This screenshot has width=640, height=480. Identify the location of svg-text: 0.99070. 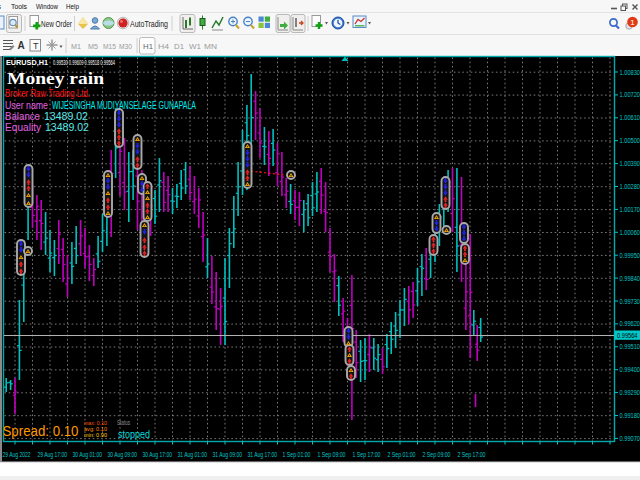
(630, 438).